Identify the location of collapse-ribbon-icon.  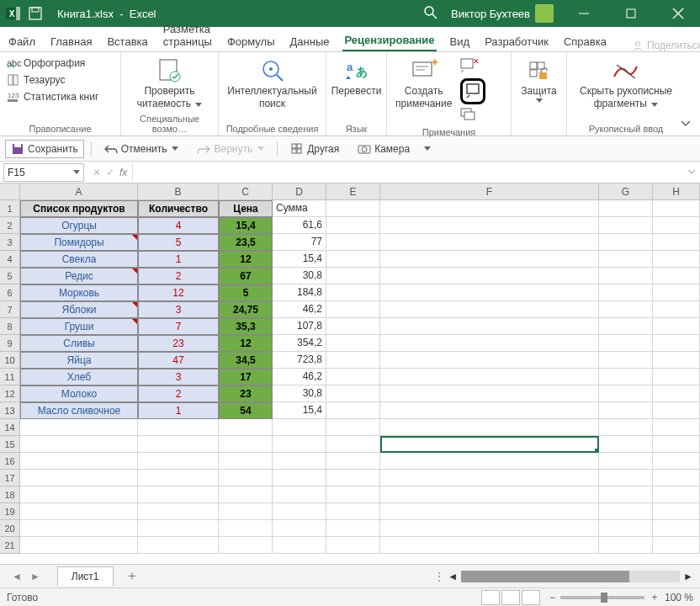
(687, 124).